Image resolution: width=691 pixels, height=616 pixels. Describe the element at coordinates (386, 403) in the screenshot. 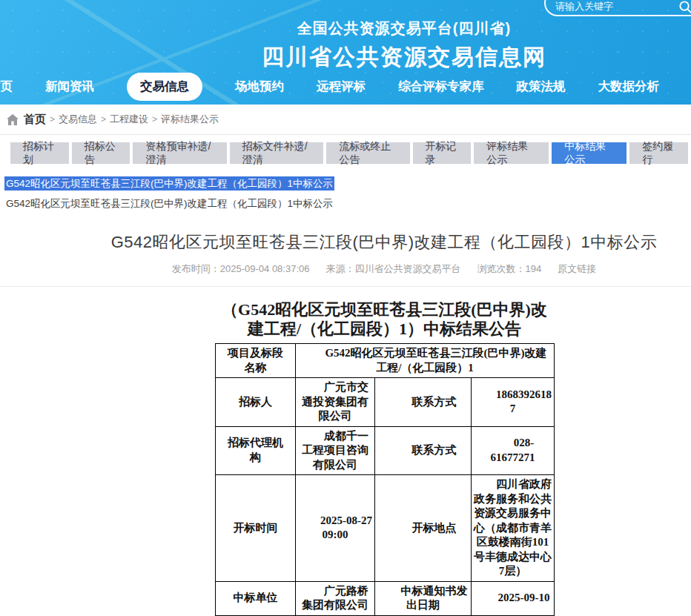

I see `table-row-1: 招标人广元市交通投资集团有限公司联系方式18683926187` at that location.